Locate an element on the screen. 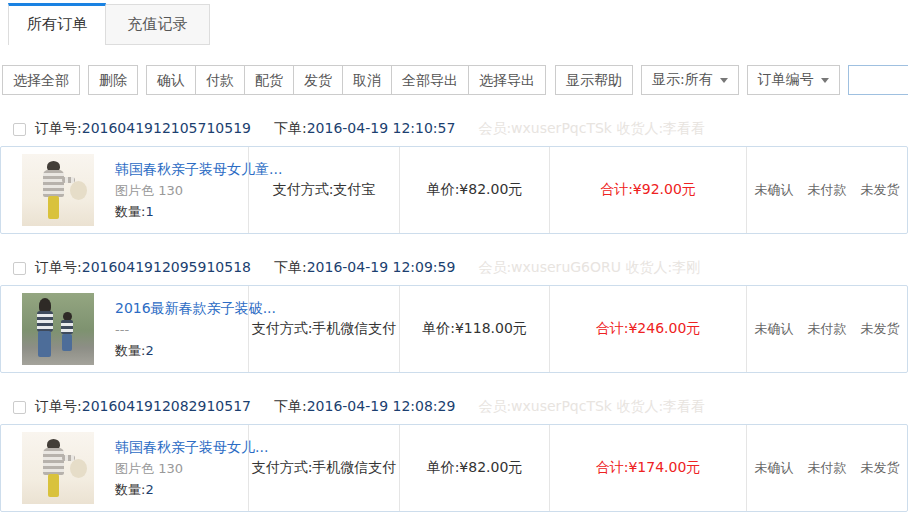 This screenshot has width=908, height=512. confirm-button: 确认 is located at coordinates (171, 80).